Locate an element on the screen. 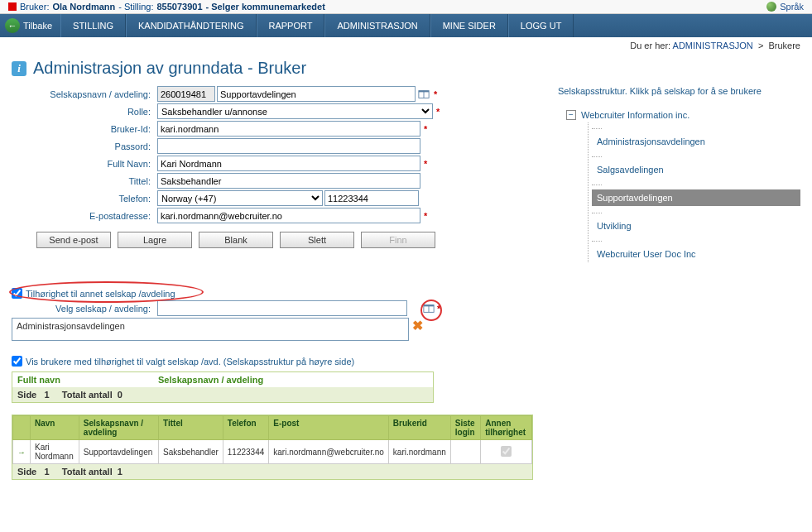 The height and width of the screenshot is (532, 812). cell-phone: 11223344 is located at coordinates (246, 452).